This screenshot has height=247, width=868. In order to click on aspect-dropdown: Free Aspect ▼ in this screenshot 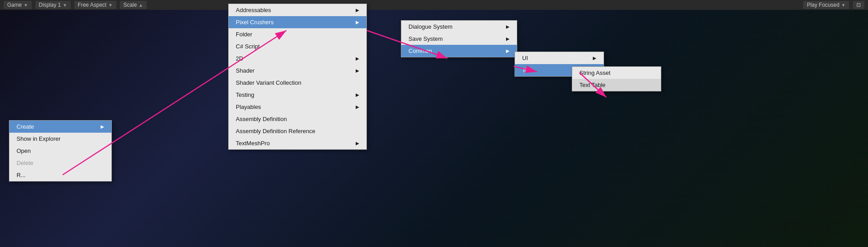, I will do `click(95, 5)`.